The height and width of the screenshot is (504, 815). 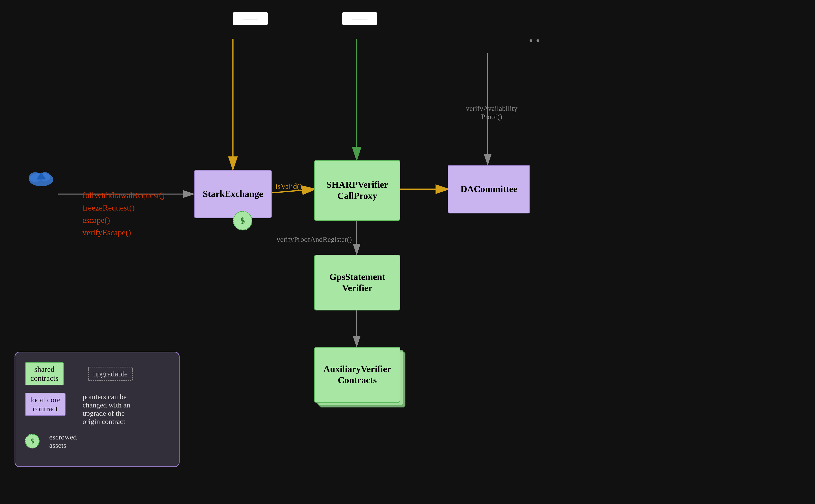 What do you see at coordinates (250, 19) in the screenshot?
I see `top-label-1: ——` at bounding box center [250, 19].